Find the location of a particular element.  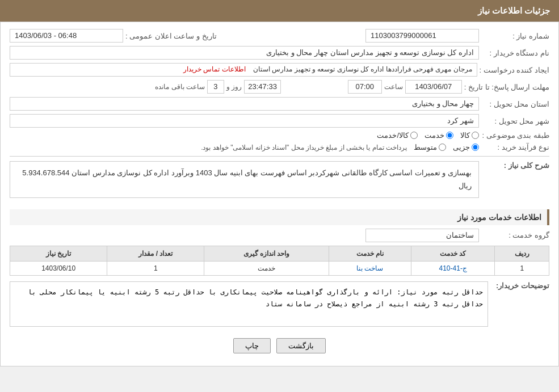

tabaqe-kalakhadamat-label: کالا/خدمت is located at coordinates (393, 135).